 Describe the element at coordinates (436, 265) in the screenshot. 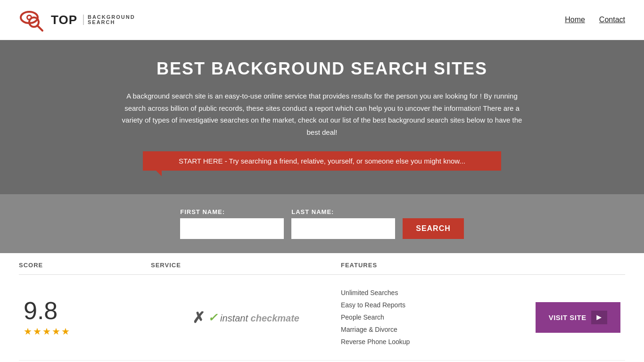

I see `col-features: FEATURES` at that location.